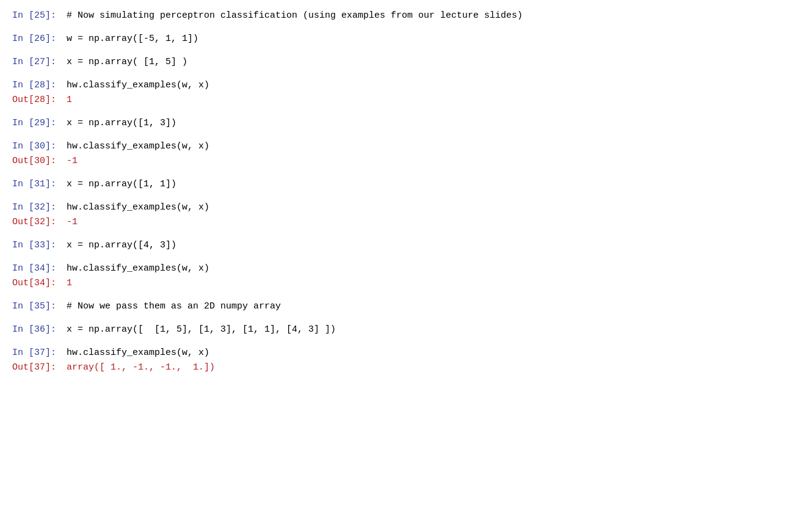 The width and height of the screenshot is (812, 518). Describe the element at coordinates (37, 86) in the screenshot. I see `input-prompt: In [28]:` at that location.